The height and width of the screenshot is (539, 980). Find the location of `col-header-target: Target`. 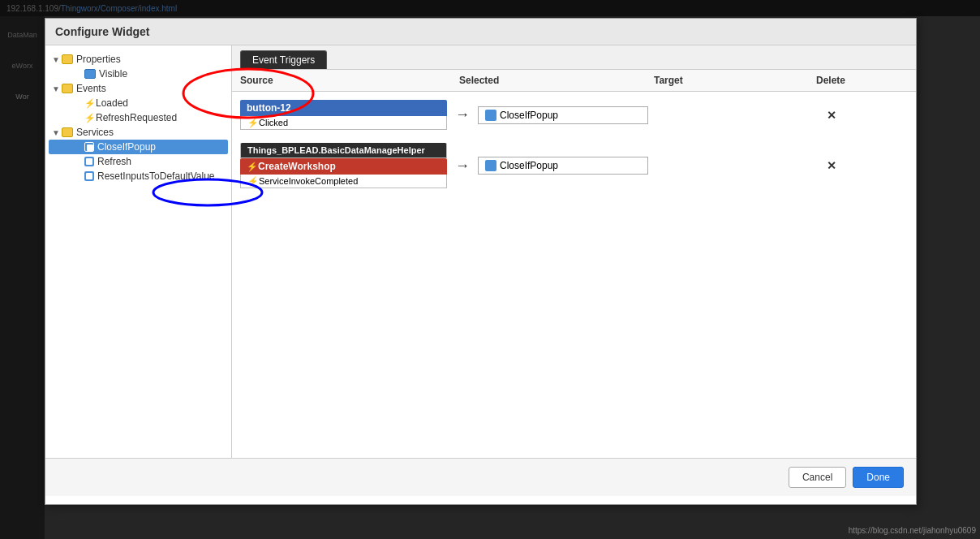

col-header-target: Target is located at coordinates (735, 80).